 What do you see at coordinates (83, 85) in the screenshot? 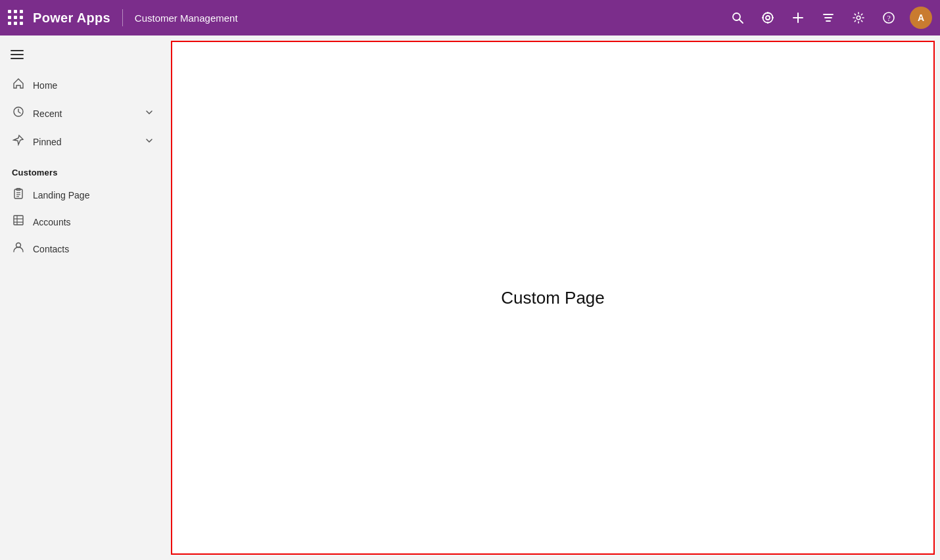
I see `sidebar-item-home: Home` at bounding box center [83, 85].